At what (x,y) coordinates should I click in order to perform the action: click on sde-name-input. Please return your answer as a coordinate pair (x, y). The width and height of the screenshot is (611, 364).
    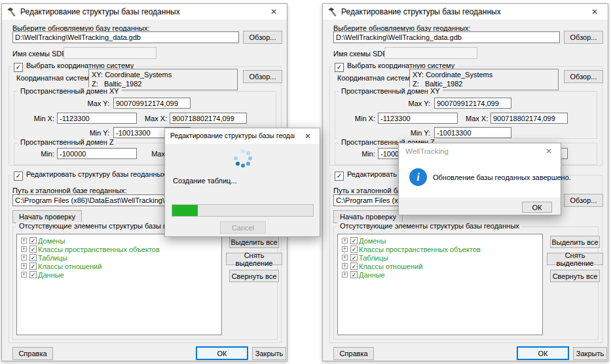
    Looking at the image, I should click on (110, 53).